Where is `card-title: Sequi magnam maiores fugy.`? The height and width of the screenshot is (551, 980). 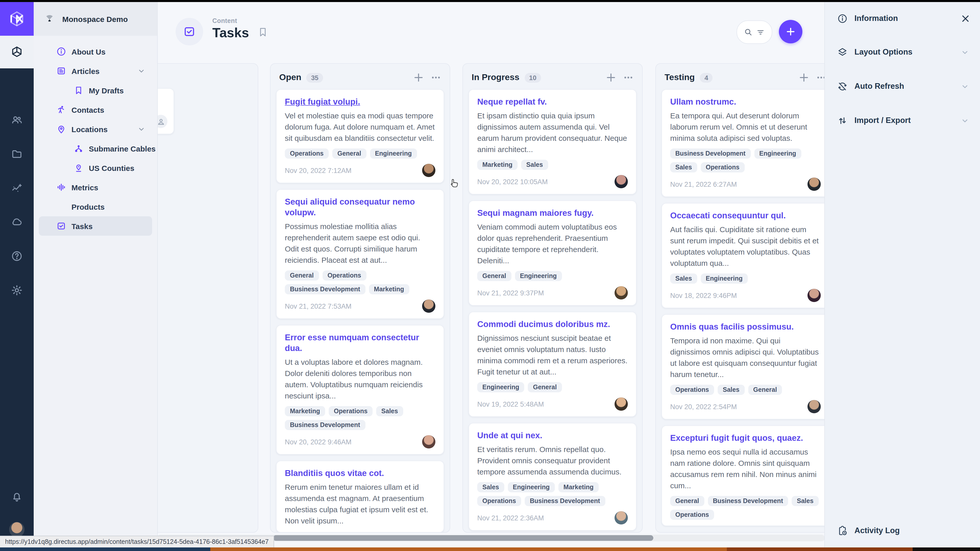
card-title: Sequi magnam maiores fugy. is located at coordinates (552, 213).